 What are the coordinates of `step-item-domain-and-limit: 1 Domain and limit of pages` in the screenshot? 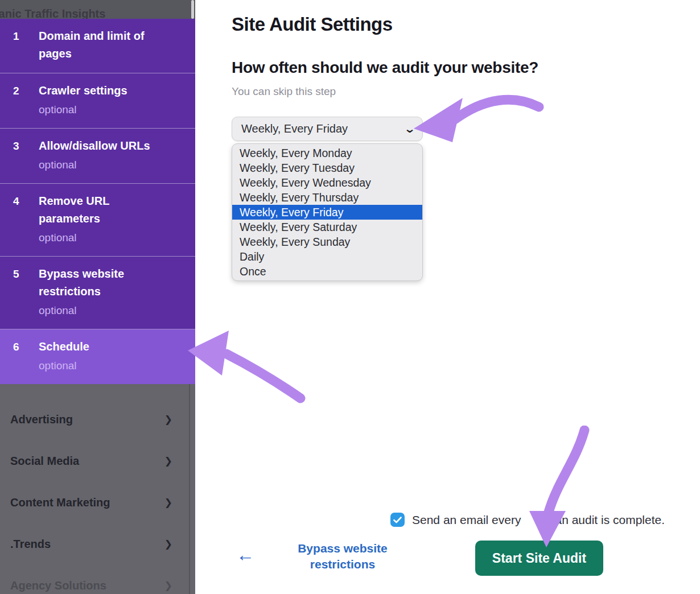 It's located at (98, 46).